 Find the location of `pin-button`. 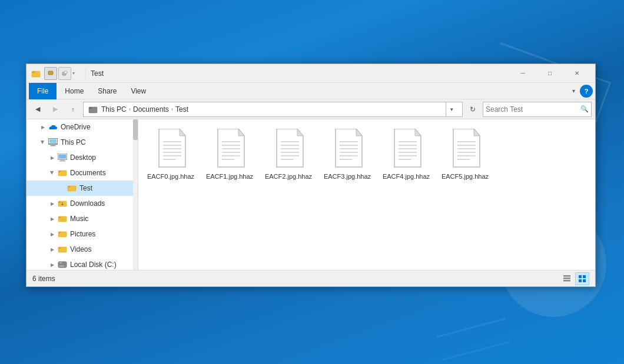

pin-button is located at coordinates (51, 74).